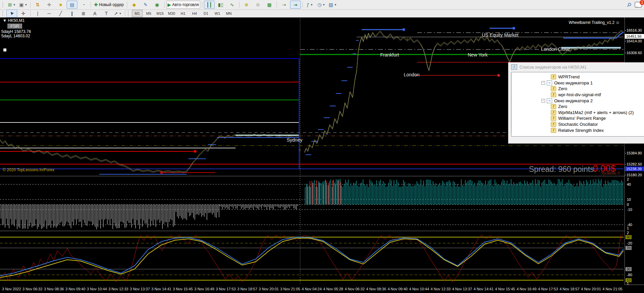 The width and height of the screenshot is (644, 293). Describe the element at coordinates (376, 289) in the screenshot. I see `time-axis-label: 4 Nov 08:36` at that location.